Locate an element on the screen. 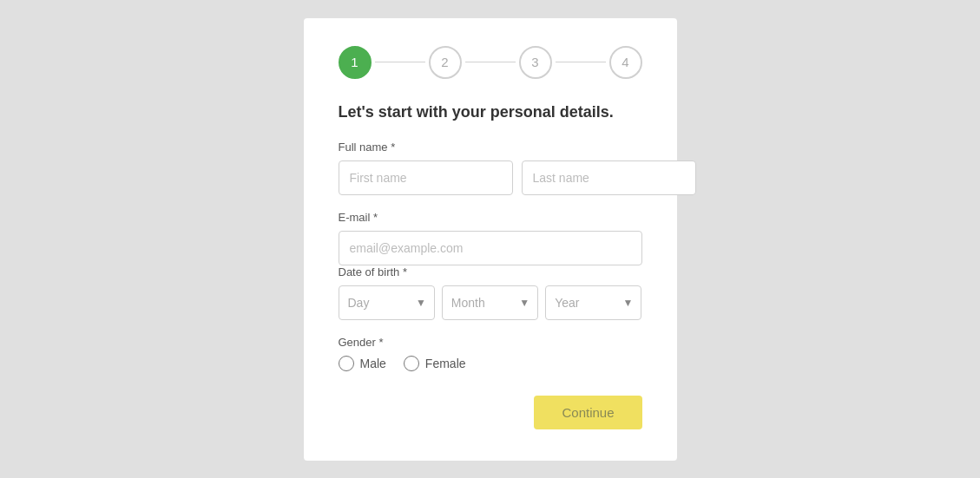 Image resolution: width=980 pixels, height=478 pixels. email-input is located at coordinates (490, 248).